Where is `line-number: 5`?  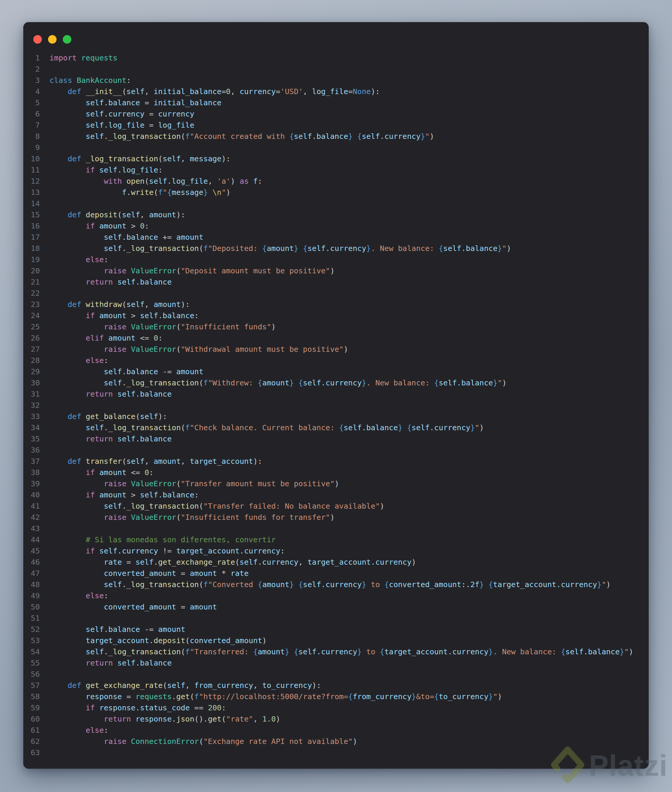 line-number: 5 is located at coordinates (31, 103).